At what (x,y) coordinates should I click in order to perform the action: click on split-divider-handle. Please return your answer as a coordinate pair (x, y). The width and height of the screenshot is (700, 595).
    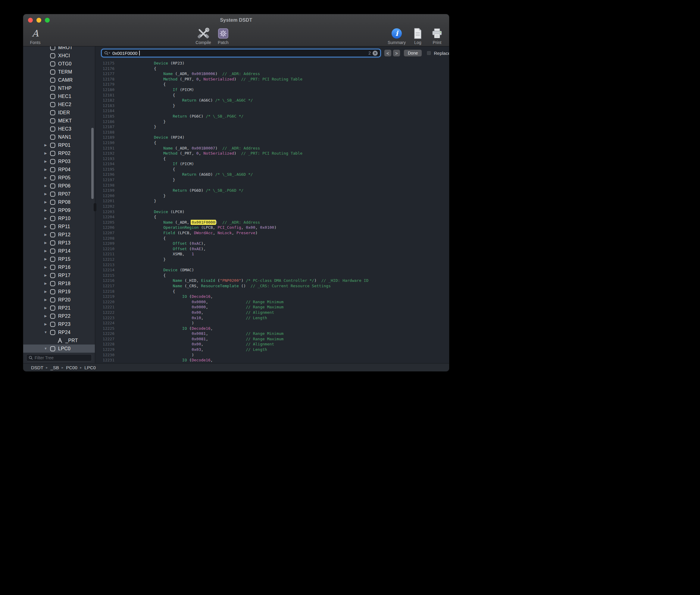
    Looking at the image, I should click on (95, 207).